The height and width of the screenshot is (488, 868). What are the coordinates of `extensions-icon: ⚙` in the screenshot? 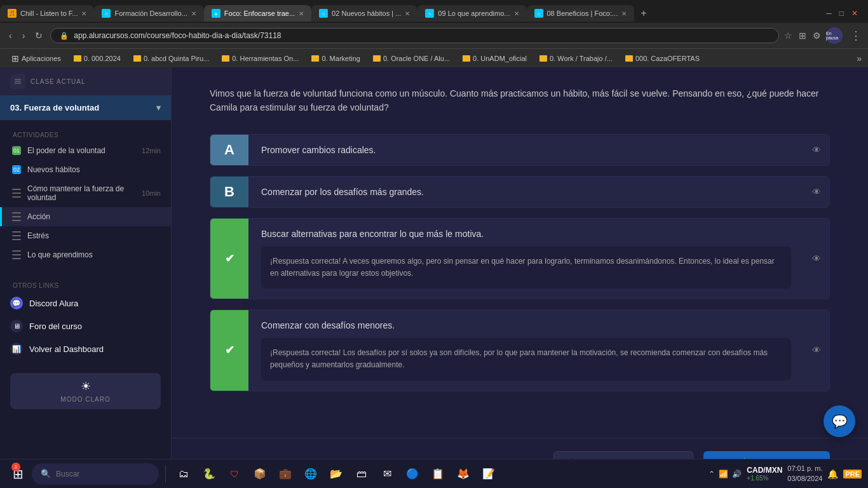 It's located at (817, 36).